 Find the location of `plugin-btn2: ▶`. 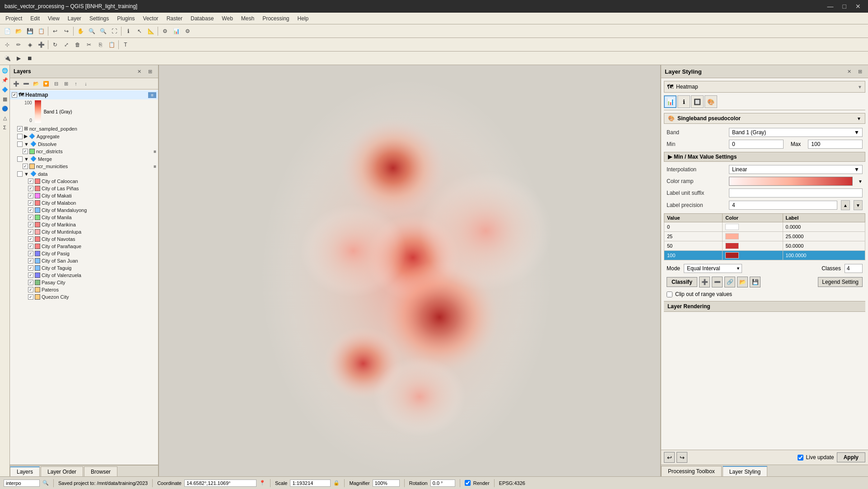

plugin-btn2: ▶ is located at coordinates (19, 58).